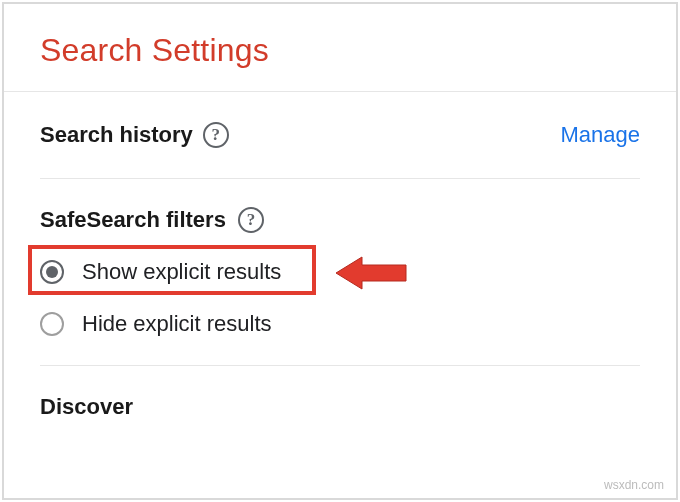 Image resolution: width=680 pixels, height=502 pixels. I want to click on discover-label: Discover, so click(86, 406).